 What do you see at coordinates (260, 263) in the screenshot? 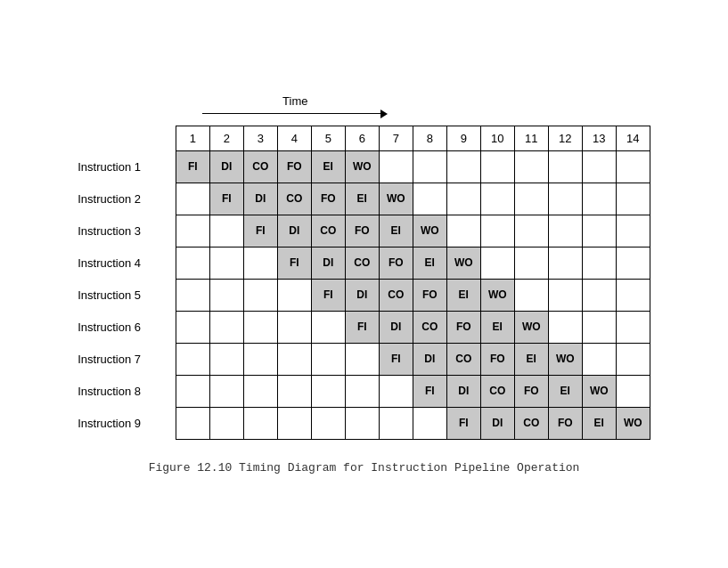
I see `cell-inst4-col3` at bounding box center [260, 263].